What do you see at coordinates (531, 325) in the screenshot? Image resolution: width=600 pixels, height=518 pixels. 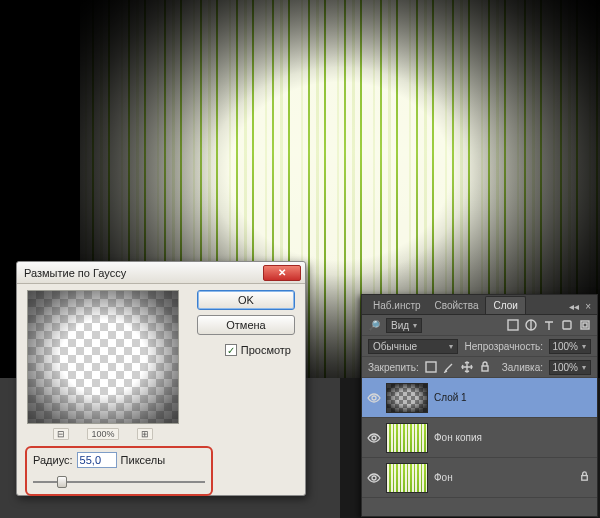 I see `filter-adjust-icon` at bounding box center [531, 325].